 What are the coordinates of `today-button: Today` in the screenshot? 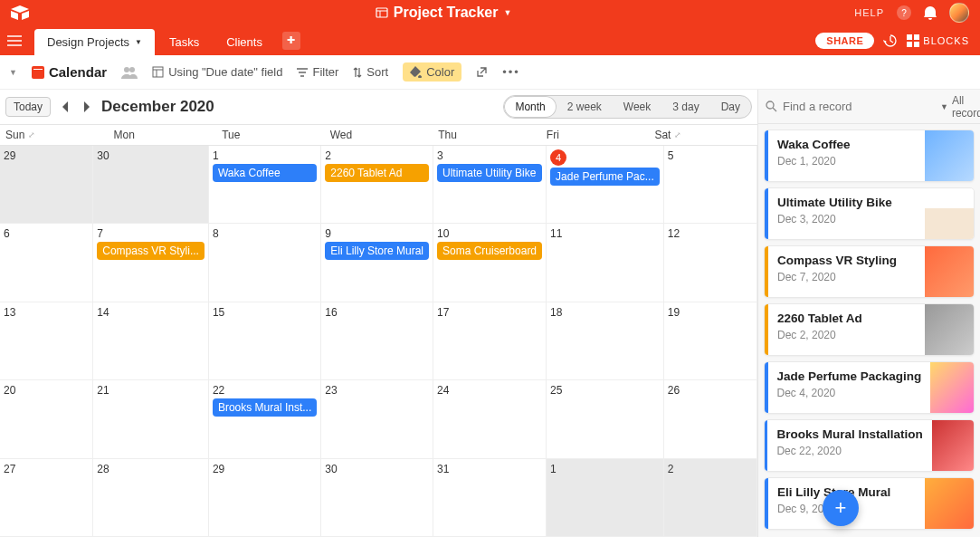 It's located at (28, 107).